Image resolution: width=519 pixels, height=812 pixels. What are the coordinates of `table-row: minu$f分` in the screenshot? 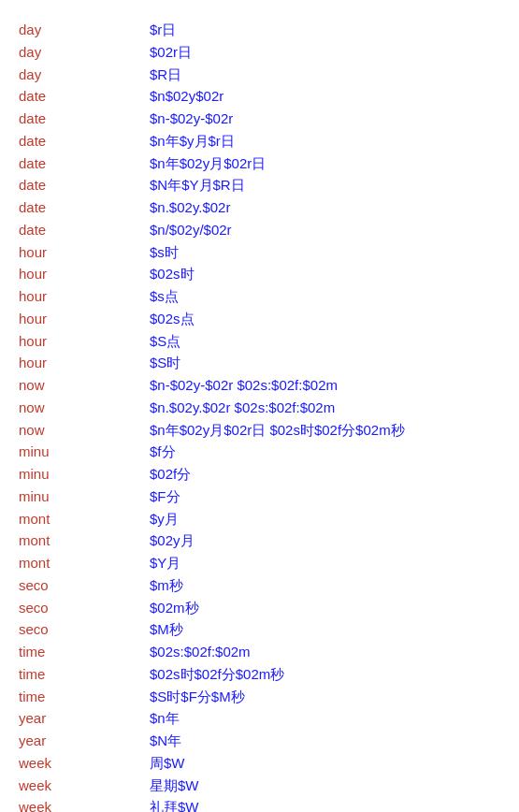 It's located at (260, 452).